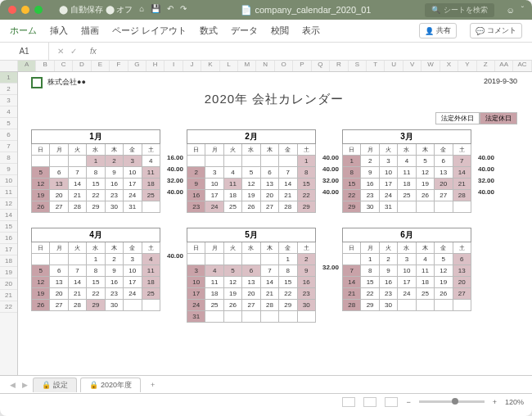  I want to click on tab-view: 表示, so click(311, 31).